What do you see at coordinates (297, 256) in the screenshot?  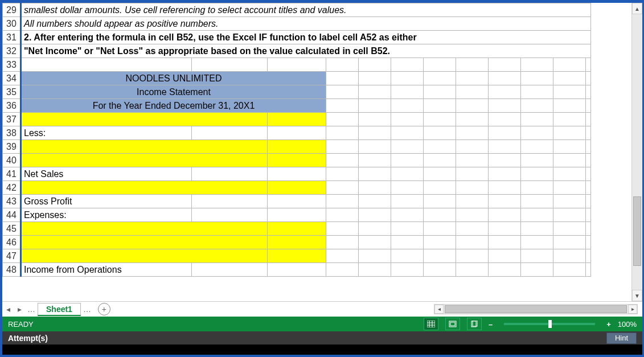 I see `row-47: 47` at bounding box center [297, 256].